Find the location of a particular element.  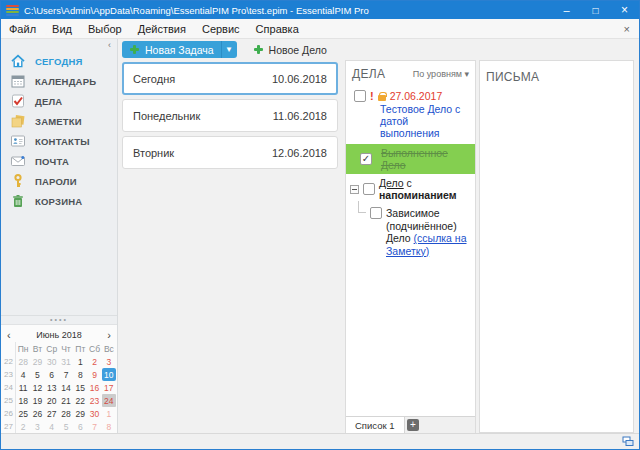

today-list-item: Вторник 12.06.2018 is located at coordinates (230, 152).